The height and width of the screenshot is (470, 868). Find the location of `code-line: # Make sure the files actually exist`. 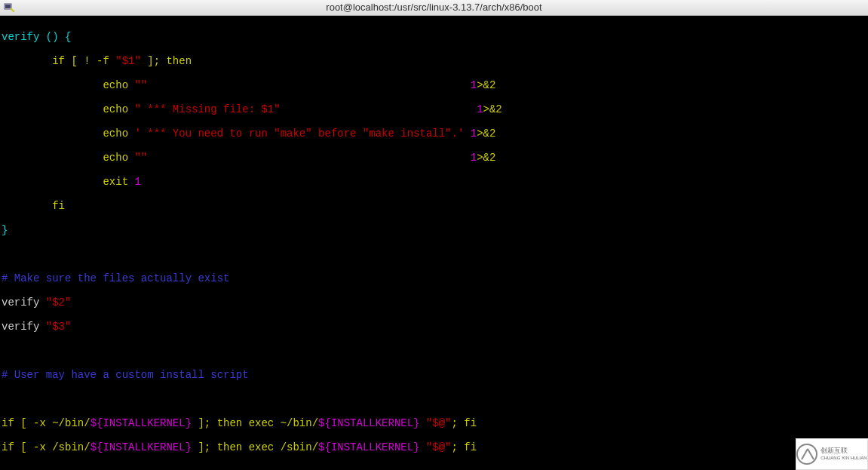

code-line: # Make sure the files actually exist is located at coordinates (434, 278).